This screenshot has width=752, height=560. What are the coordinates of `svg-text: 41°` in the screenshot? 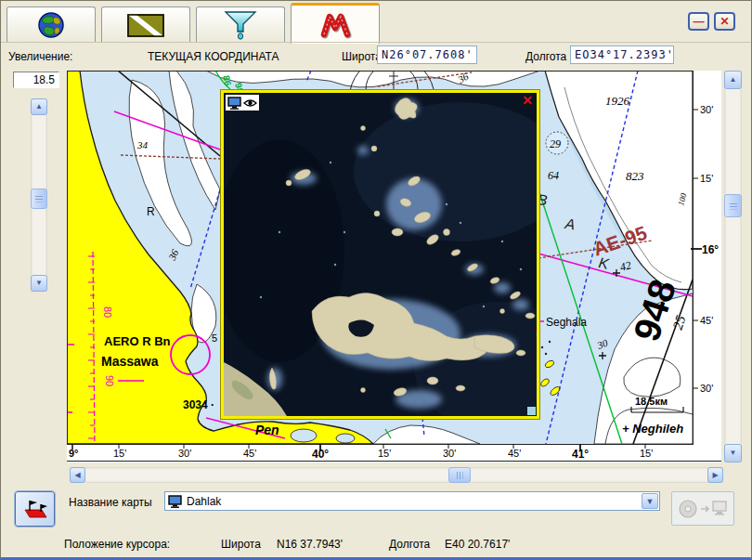 It's located at (580, 454).